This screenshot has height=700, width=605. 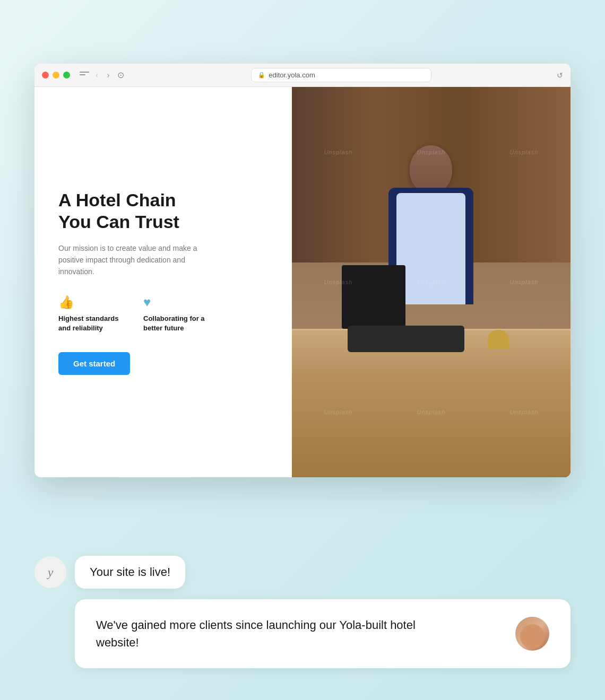 I want to click on thumbsup-icon: 👍, so click(x=93, y=302).